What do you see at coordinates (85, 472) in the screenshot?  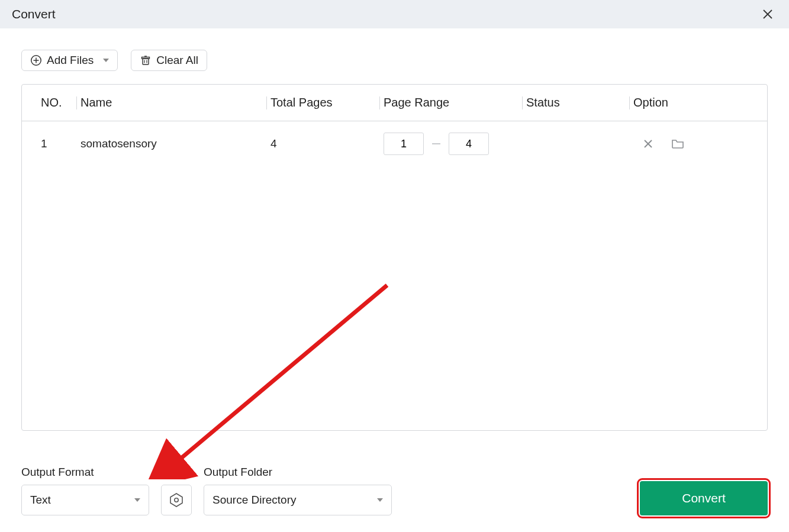 I see `output-format-label: Output Format` at bounding box center [85, 472].